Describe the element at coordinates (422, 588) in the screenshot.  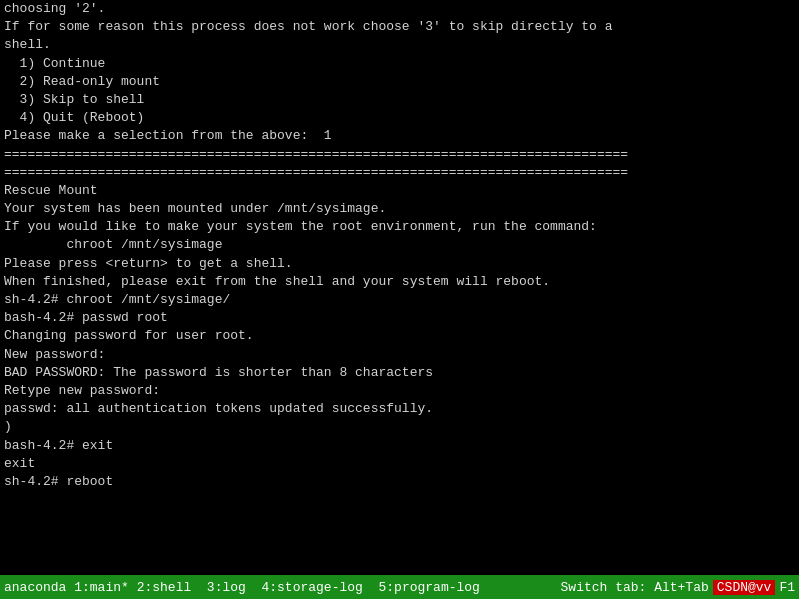
I see `status-tab-4: 5:program-log` at that location.